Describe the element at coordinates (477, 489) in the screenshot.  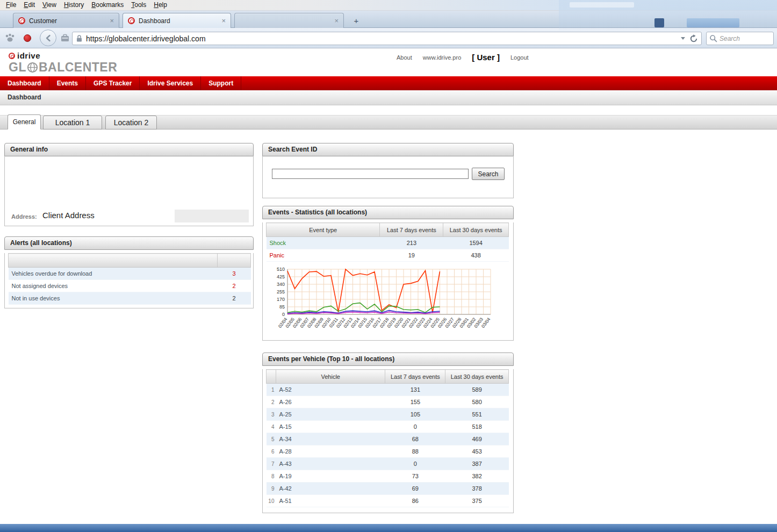
I see `last30-value: 378` at that location.